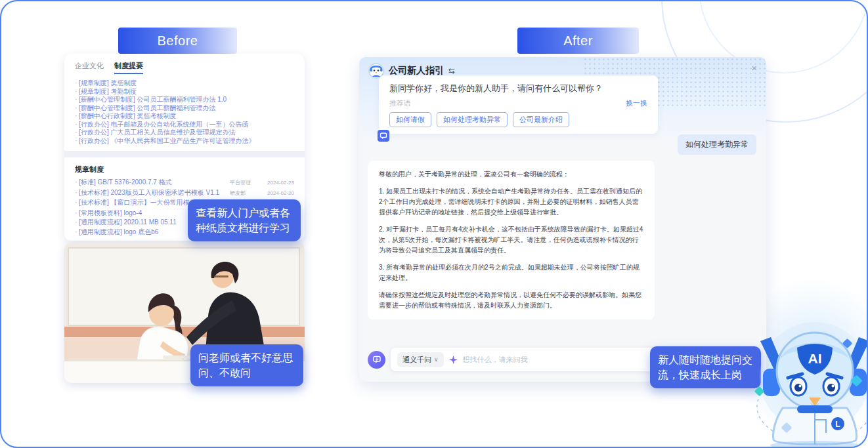 This screenshot has height=448, width=868. What do you see at coordinates (401, 104) in the screenshot?
I see `suggestion-label: 推荐语` at bounding box center [401, 104].